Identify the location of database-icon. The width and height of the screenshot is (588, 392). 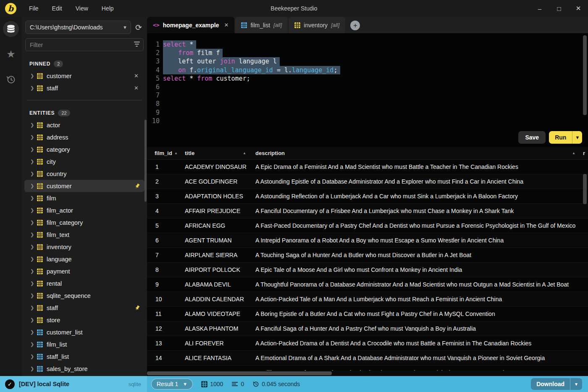
(11, 29).